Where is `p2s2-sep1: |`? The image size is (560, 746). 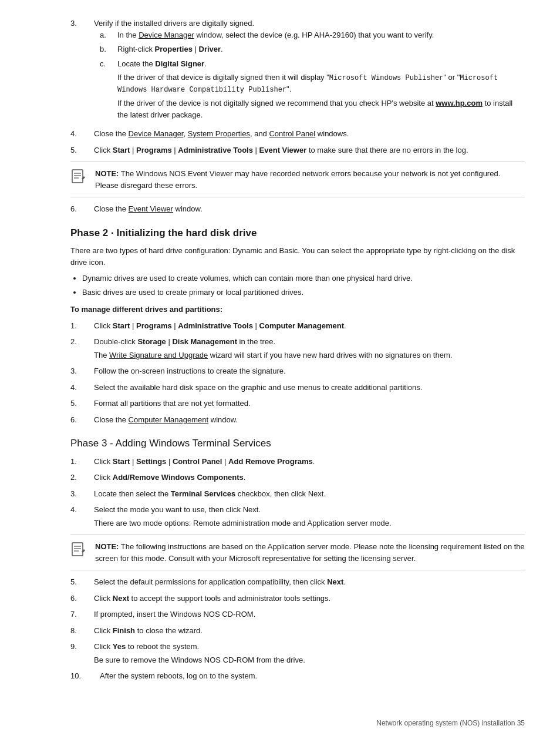 p2s2-sep1: | is located at coordinates (169, 342).